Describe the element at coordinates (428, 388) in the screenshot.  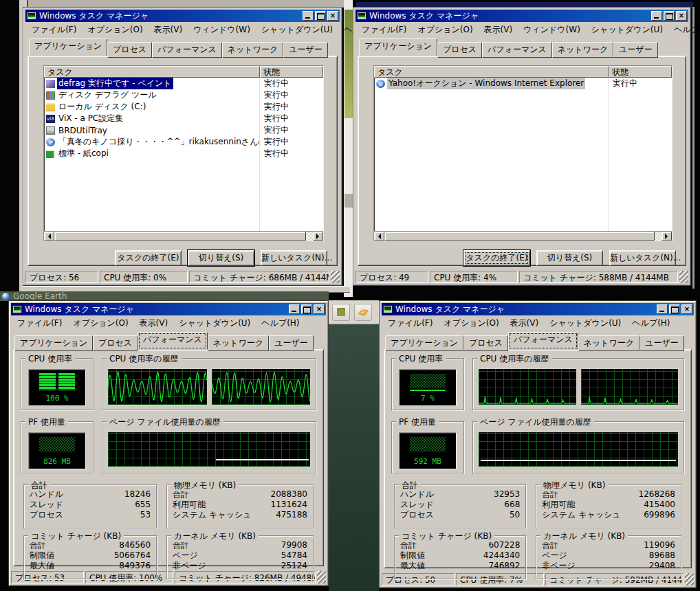
I see `cpu-usage-gauge: 7 %` at that location.